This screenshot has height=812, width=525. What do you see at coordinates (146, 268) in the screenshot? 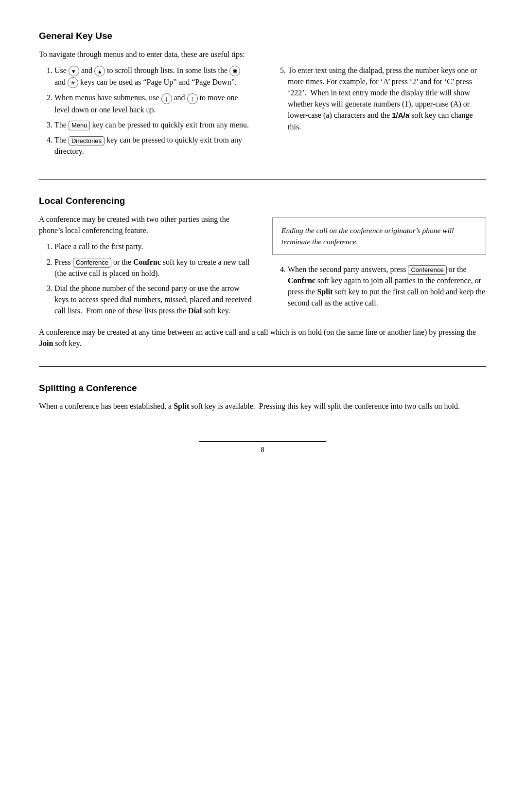
I see `local-conferencing-left: A conference may be created with two oth…` at bounding box center [146, 268].